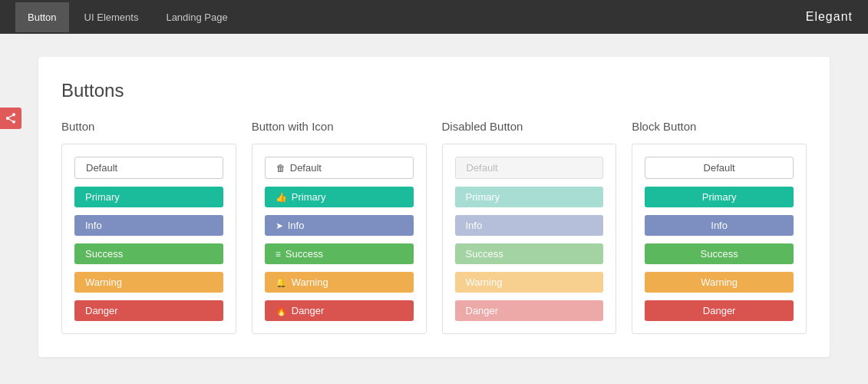 This screenshot has width=868, height=384. What do you see at coordinates (530, 310) in the screenshot?
I see `btn-disabled-danger: Danger` at bounding box center [530, 310].